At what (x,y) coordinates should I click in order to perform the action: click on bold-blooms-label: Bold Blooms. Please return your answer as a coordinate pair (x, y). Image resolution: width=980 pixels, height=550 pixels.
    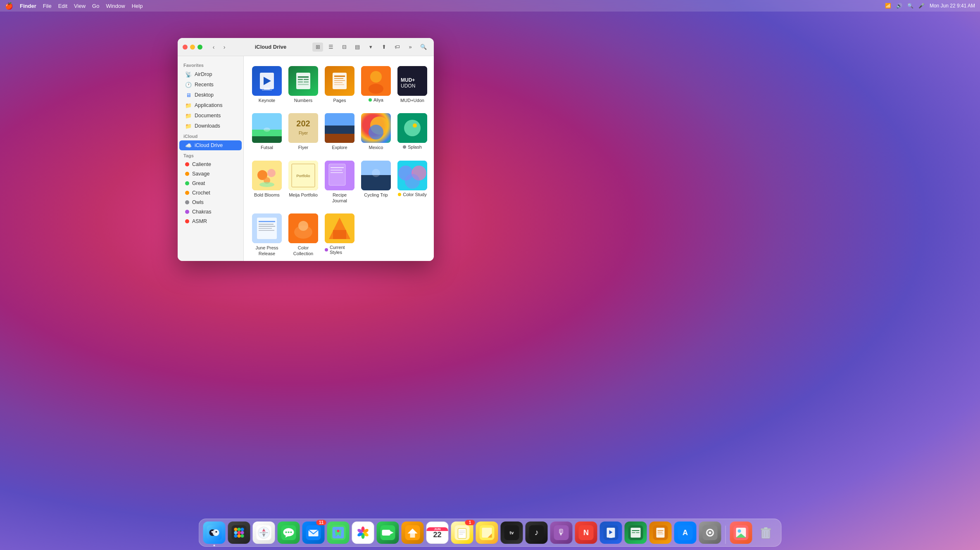
    Looking at the image, I should click on (267, 195).